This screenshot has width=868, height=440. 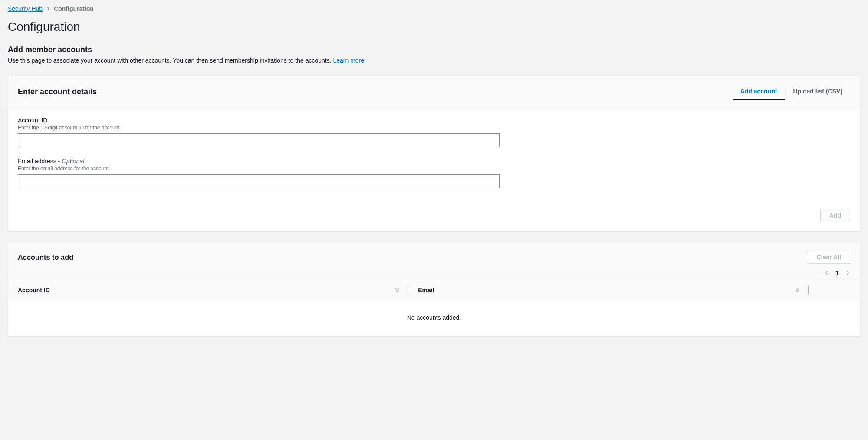 I want to click on enter-panel-header: Enter account details Add account Upload…, so click(x=434, y=92).